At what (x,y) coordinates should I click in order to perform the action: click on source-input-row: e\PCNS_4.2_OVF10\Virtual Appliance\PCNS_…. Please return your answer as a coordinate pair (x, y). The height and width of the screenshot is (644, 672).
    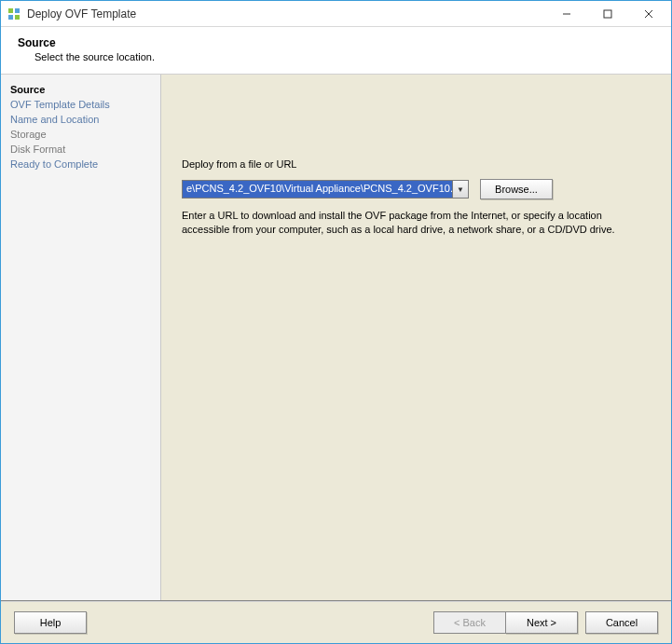
    Looking at the image, I should click on (416, 189).